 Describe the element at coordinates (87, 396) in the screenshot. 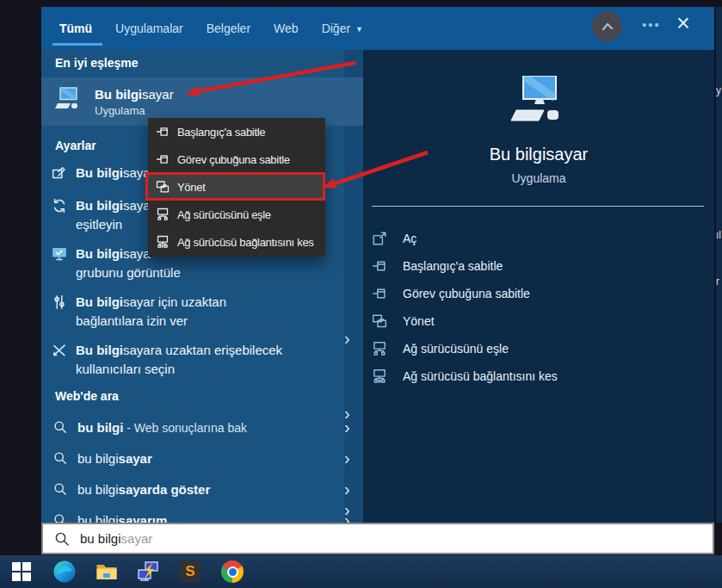

I see `search-web-header: Web'de ara` at that location.